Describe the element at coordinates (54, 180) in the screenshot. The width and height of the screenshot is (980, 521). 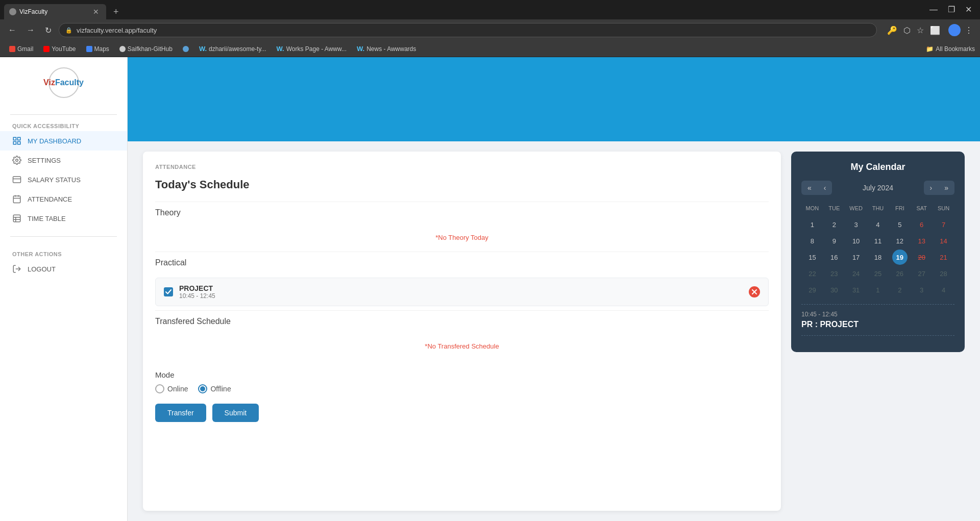
I see `sidebar-salary-label: SALARY STATUS` at that location.